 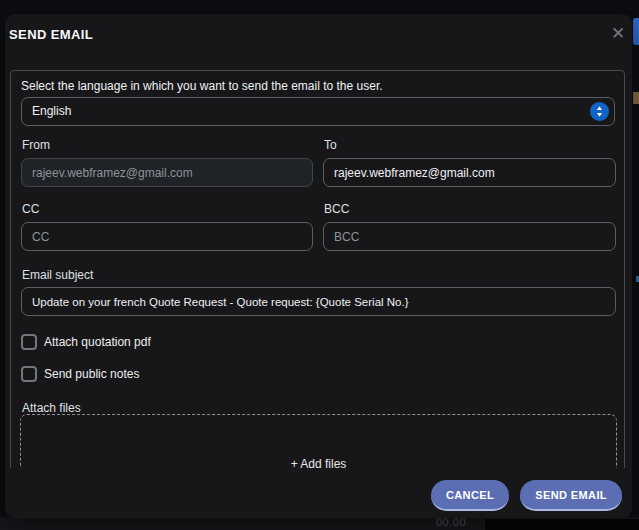 I want to click on background-row-fragment, so click(x=636, y=98).